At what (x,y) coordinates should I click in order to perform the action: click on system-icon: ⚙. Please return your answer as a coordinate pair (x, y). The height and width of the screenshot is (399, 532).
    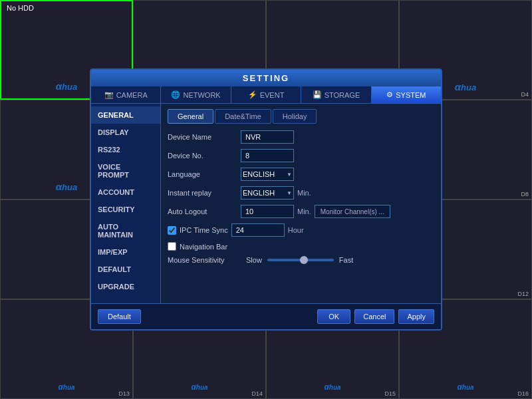
    Looking at the image, I should click on (390, 94).